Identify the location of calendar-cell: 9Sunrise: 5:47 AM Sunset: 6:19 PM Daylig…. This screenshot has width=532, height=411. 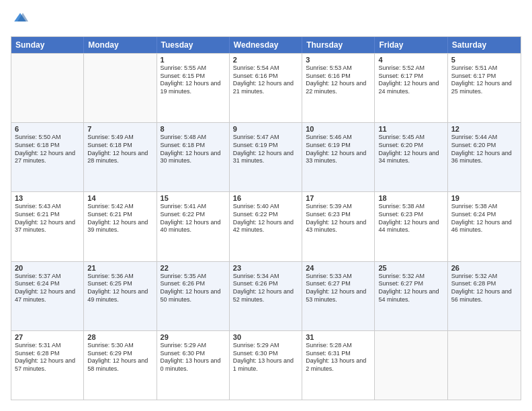
(266, 157).